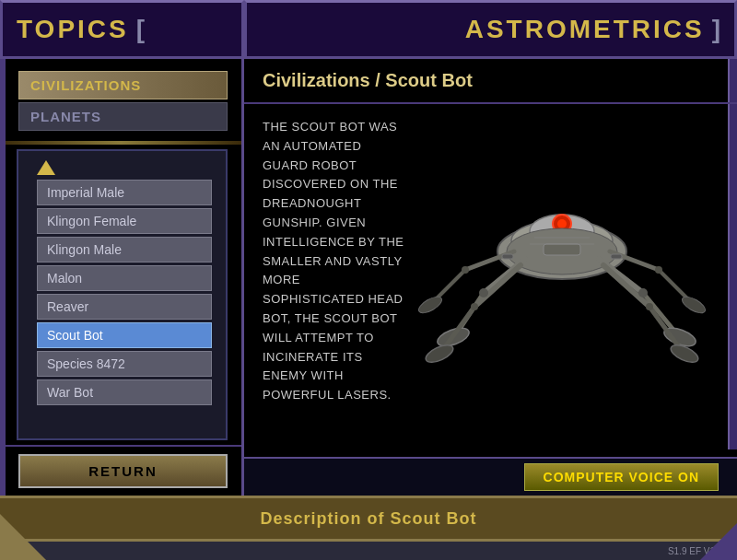  Describe the element at coordinates (124, 364) in the screenshot. I see `list-item-species-8472: Species 8472` at that location.